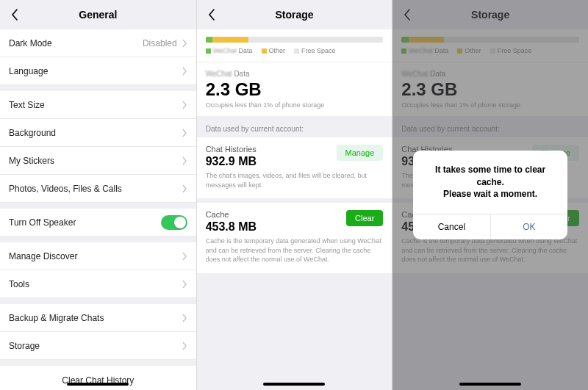 This screenshot has height=390, width=588. I want to click on button-label: Cancel, so click(451, 227).